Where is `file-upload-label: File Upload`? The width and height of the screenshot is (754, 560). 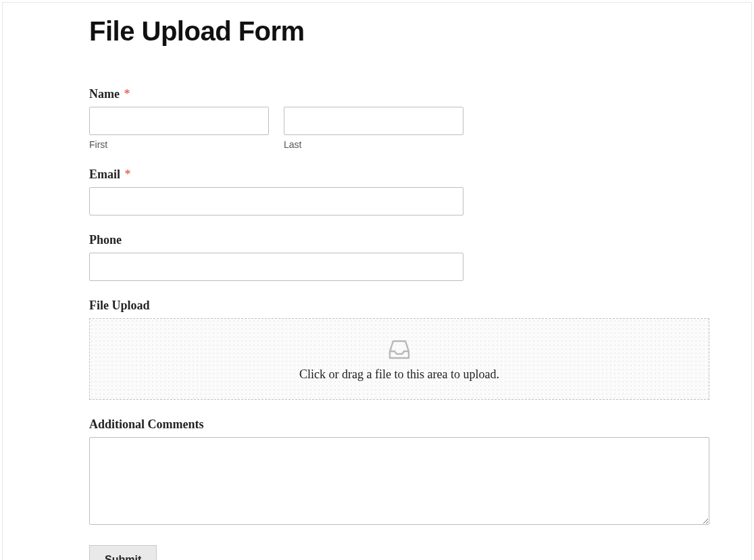
file-upload-label: File Upload is located at coordinates (399, 305).